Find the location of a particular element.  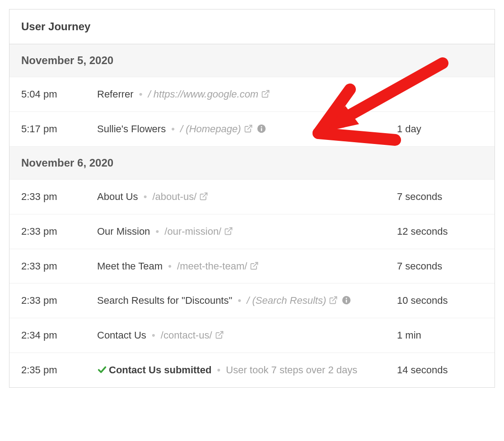

journey-row: 2:33 pmSearch Results for "Discounts" • … is located at coordinates (252, 301).